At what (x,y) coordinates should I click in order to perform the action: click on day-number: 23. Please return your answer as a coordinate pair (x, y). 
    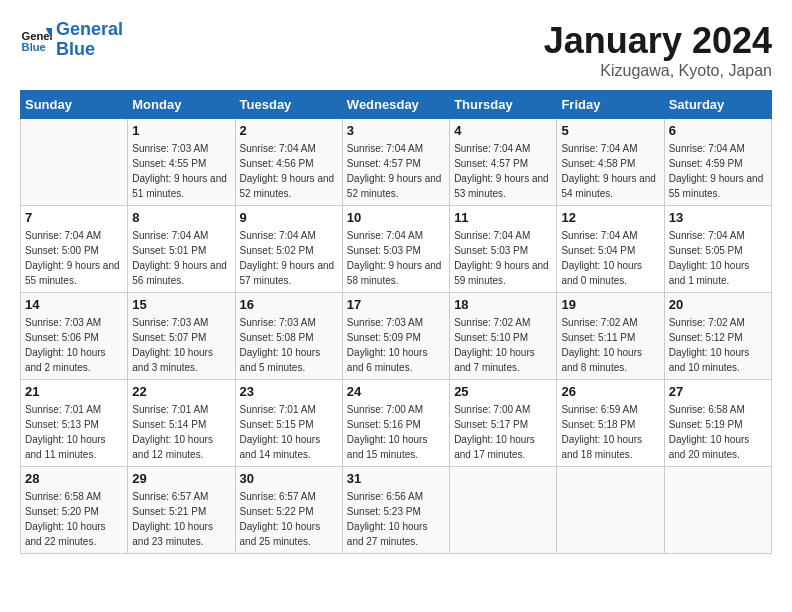
    Looking at the image, I should click on (289, 392).